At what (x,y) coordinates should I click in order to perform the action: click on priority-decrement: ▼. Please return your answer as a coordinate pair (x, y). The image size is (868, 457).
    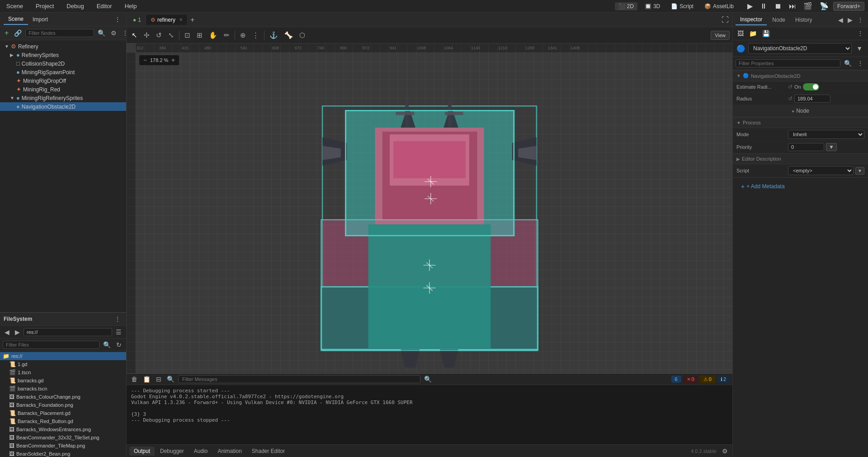
    Looking at the image, I should click on (831, 147).